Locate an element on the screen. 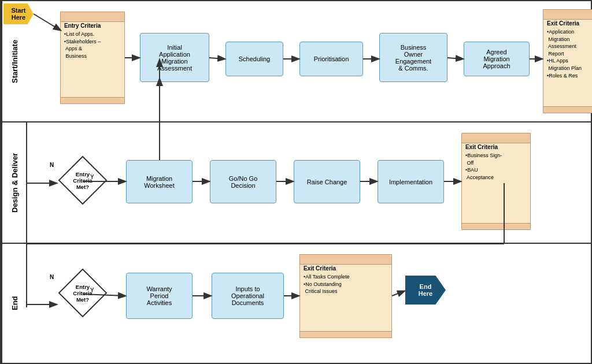 The image size is (592, 364). exit-criteria-1-body: •Application Migration Assessment Report… is located at coordinates (564, 54).